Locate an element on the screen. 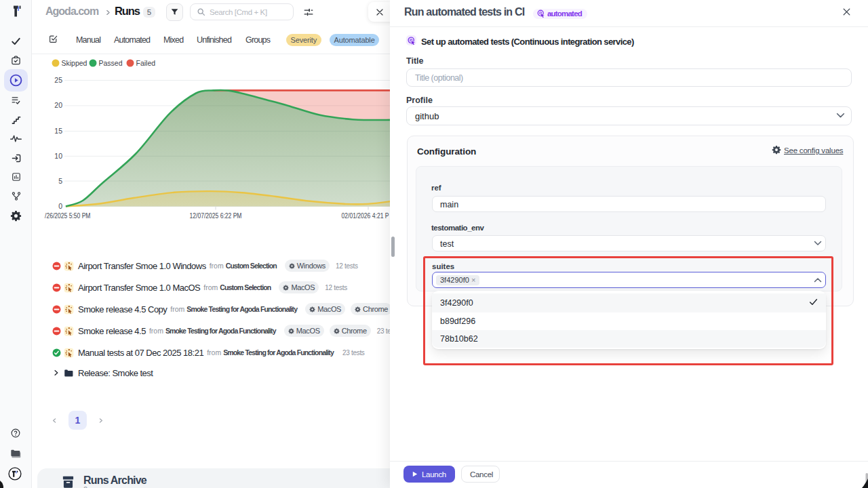 Image resolution: width=868 pixels, height=488 pixels. svg-text: 25 is located at coordinates (58, 80).